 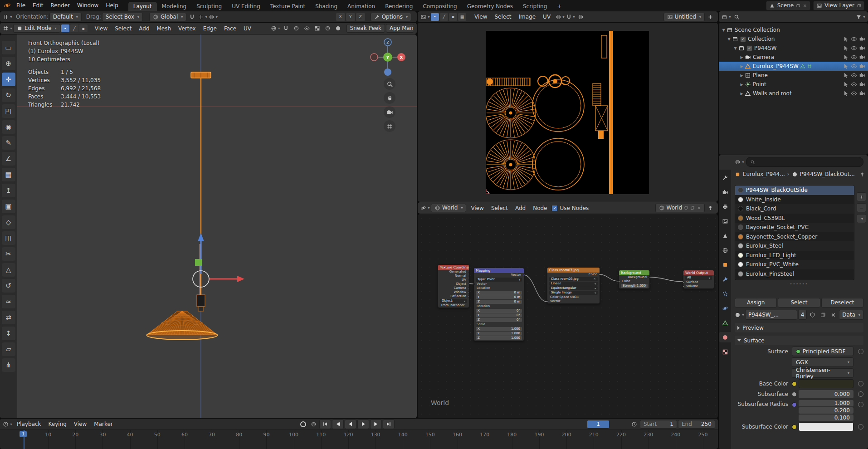 I want to click on node-output-socket: Reflection, so click(x=454, y=297).